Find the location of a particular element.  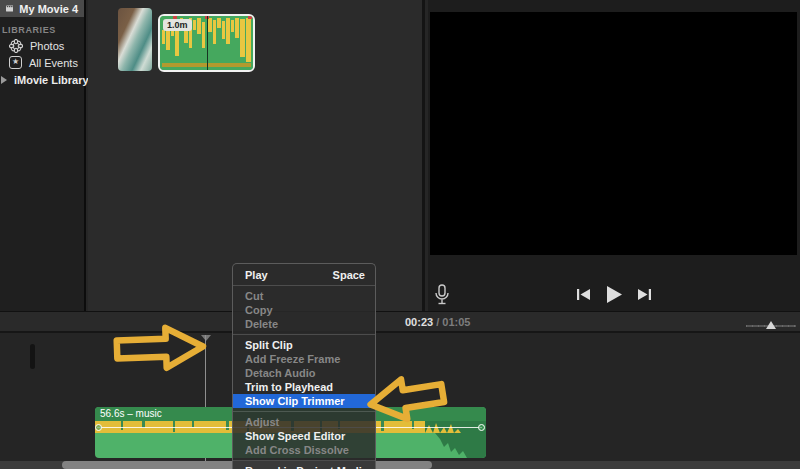

photos-icon is located at coordinates (16, 46).